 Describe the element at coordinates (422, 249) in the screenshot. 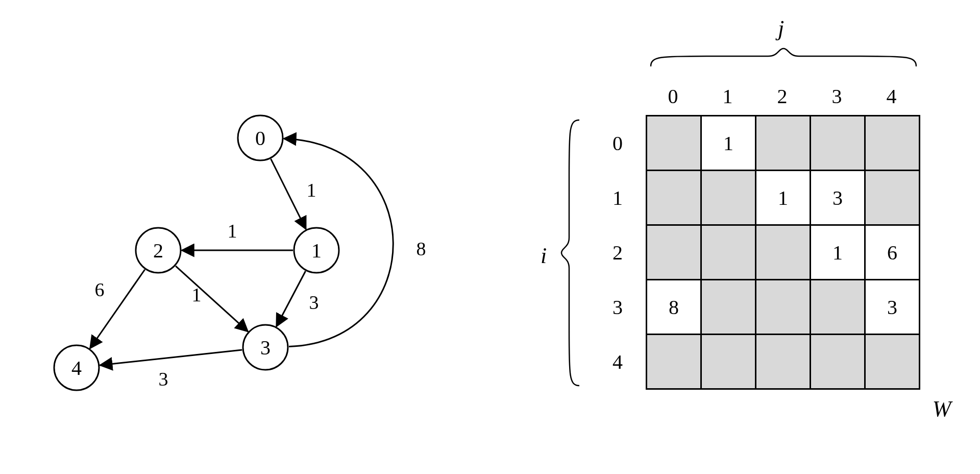

I see `edge-weight-3-0: 8` at that location.